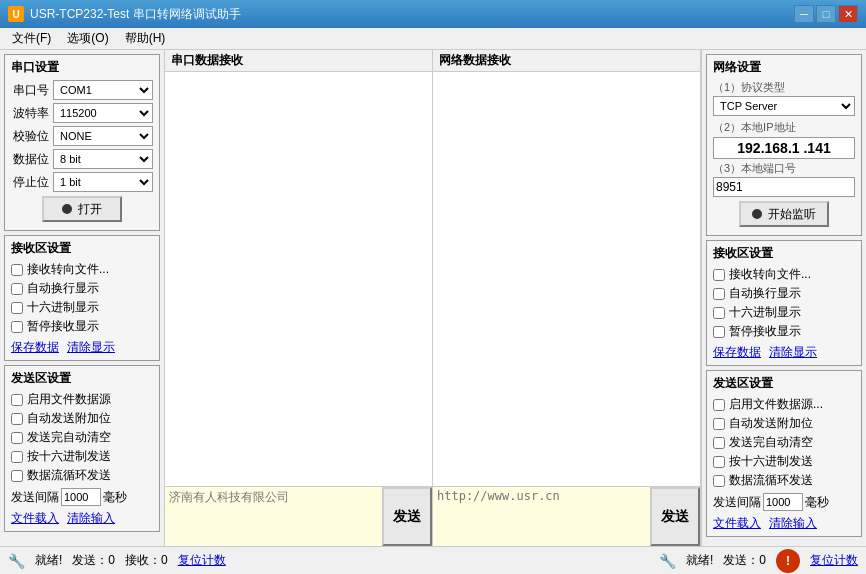 The height and width of the screenshot is (574, 866). What do you see at coordinates (299, 516) in the screenshot?
I see `left-send-area: 发送` at bounding box center [299, 516].